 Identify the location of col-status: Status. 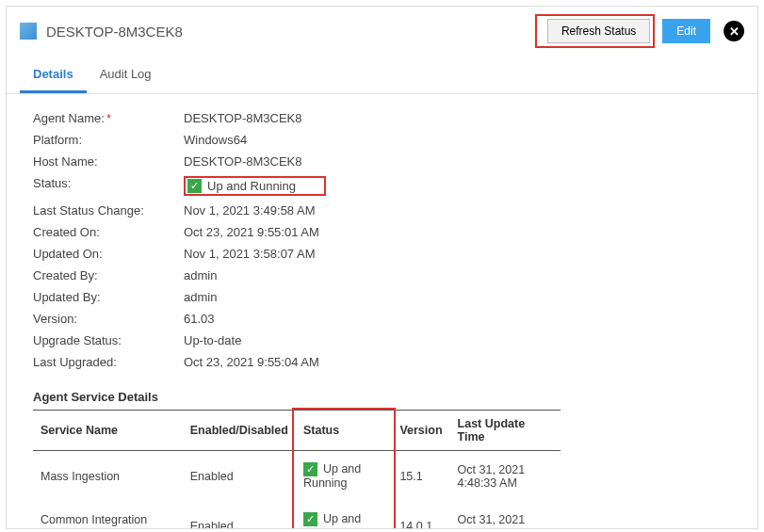
(344, 431).